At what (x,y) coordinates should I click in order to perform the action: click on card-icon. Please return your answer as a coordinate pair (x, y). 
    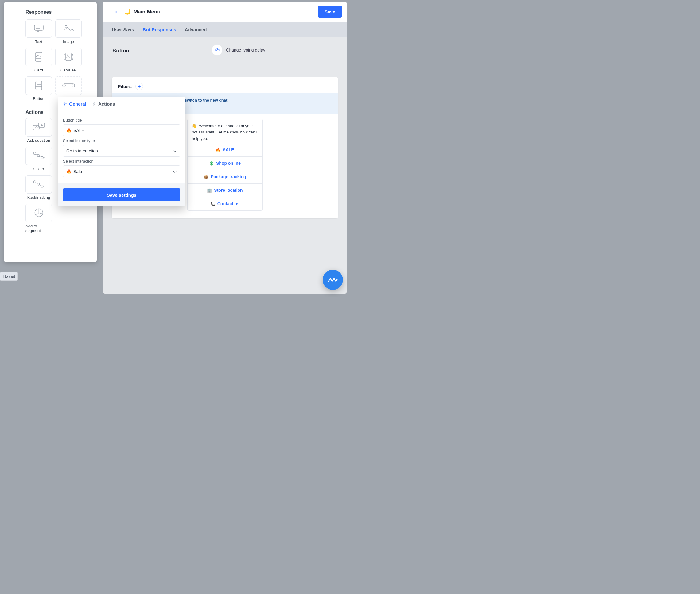
    Looking at the image, I should click on (39, 57).